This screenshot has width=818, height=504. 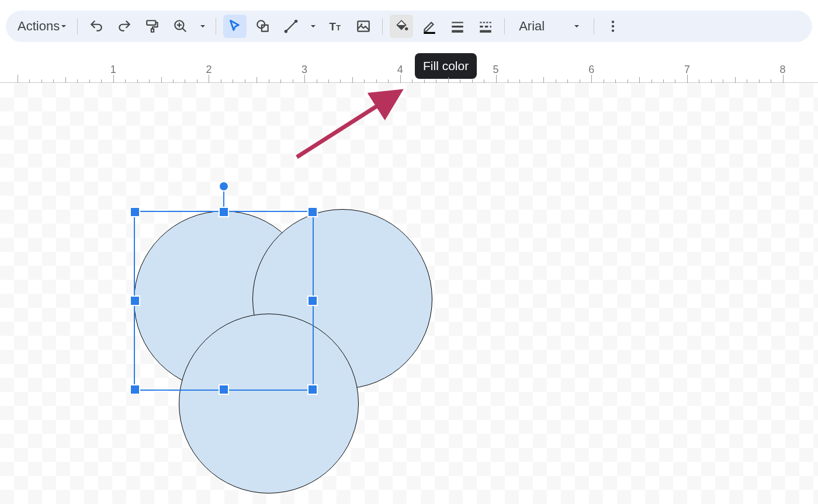 I want to click on border-color-button, so click(x=429, y=26).